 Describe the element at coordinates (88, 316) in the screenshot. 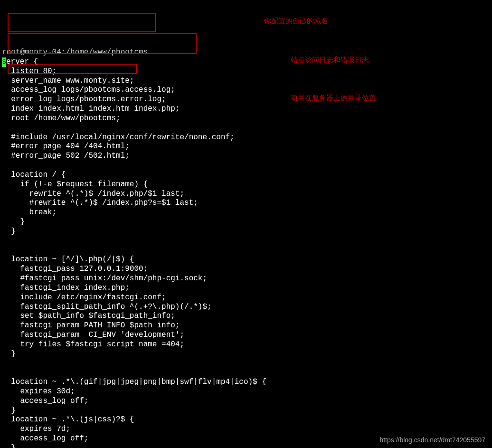

I see `code-line: set $path_info $fastcgi_path_info;` at that location.